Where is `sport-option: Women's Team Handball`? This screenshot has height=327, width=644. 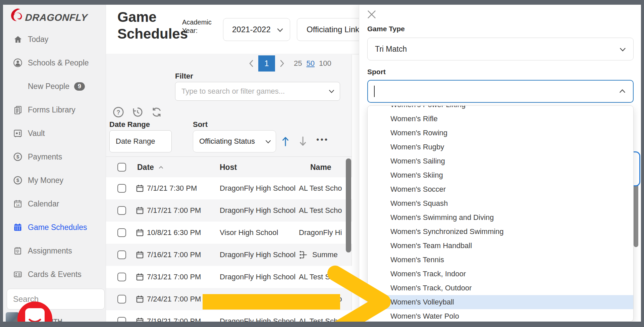
sport-option: Women's Team Handball is located at coordinates (500, 246).